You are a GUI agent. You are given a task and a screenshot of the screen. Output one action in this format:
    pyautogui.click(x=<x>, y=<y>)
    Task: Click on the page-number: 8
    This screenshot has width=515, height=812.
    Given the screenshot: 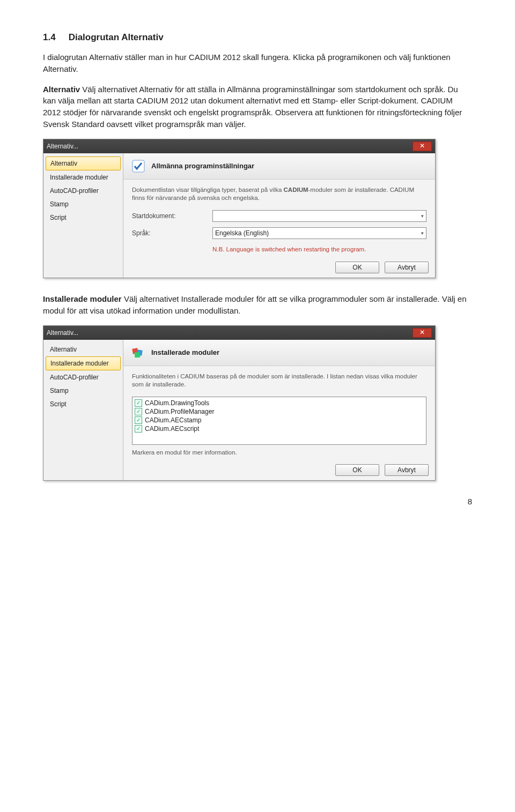 What is the action you would take?
    pyautogui.click(x=258, y=502)
    